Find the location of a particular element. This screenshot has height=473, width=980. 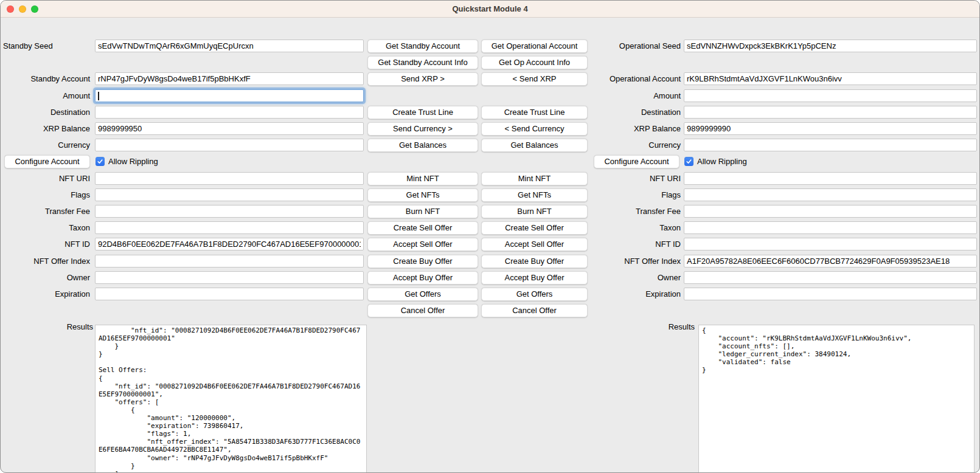

standby-transfer-fee-label: Transfer Fee is located at coordinates (46, 212).